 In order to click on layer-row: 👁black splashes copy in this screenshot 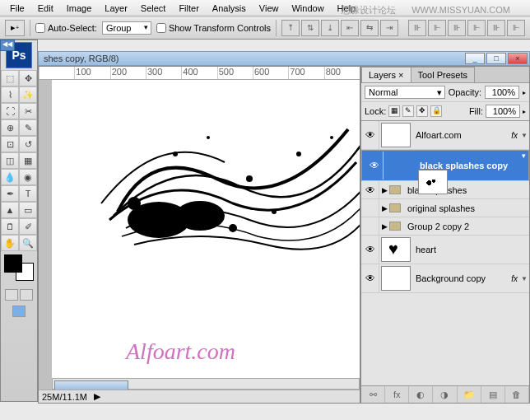, I will do `click(445, 166)`.